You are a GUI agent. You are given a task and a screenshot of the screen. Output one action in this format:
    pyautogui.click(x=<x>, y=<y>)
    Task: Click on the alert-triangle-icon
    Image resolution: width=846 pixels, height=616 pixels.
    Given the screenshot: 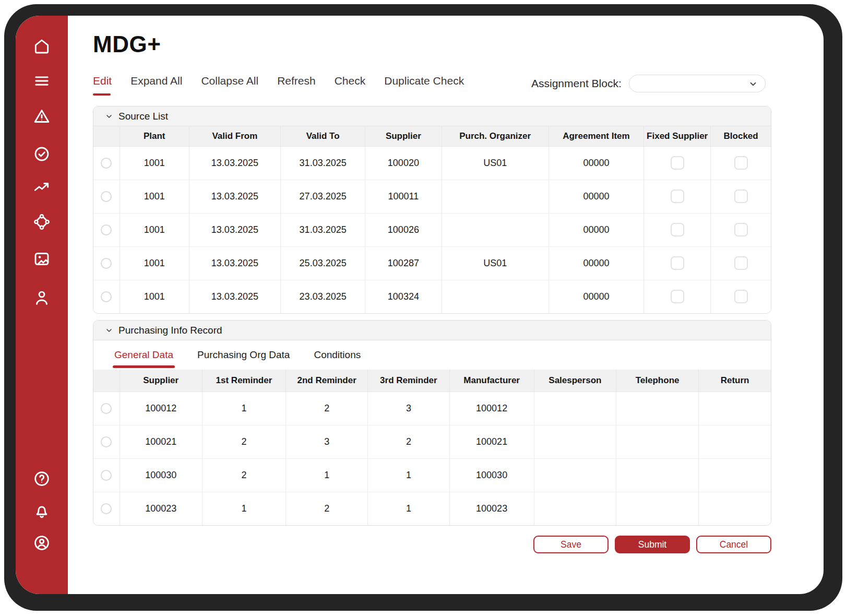 What is the action you would take?
    pyautogui.click(x=42, y=116)
    